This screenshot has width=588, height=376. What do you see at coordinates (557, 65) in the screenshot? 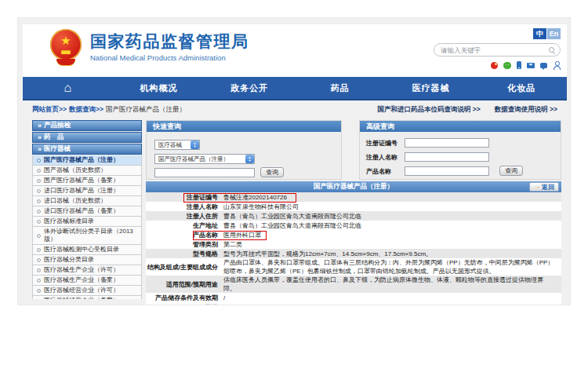
I see `user-icon` at bounding box center [557, 65].